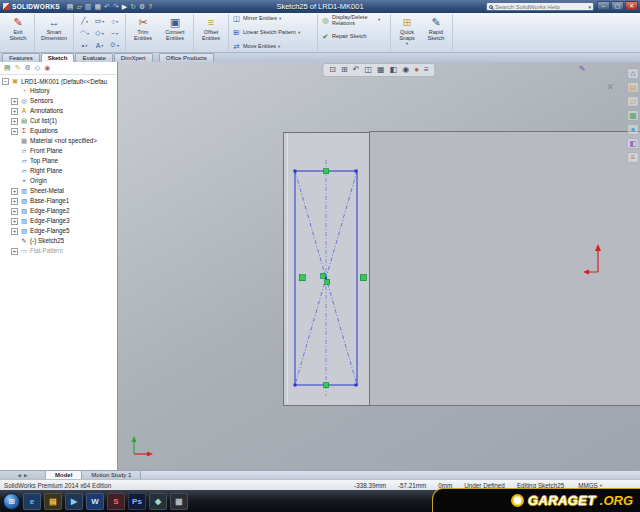 This screenshot has height=512, width=640. What do you see at coordinates (38, 68) in the screenshot?
I see `panel-tab-icon: ◇` at bounding box center [38, 68].